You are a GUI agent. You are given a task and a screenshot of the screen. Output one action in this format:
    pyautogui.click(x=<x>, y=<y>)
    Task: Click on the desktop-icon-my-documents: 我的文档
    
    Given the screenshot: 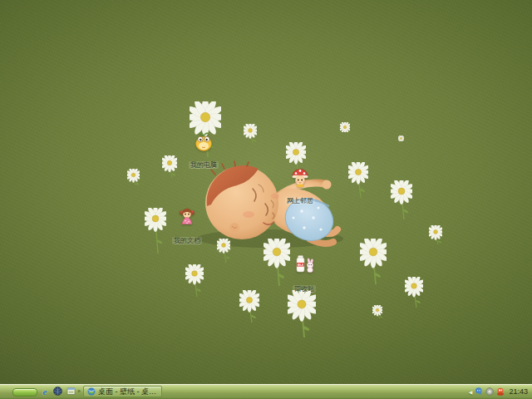 What is the action you would take?
    pyautogui.click(x=187, y=226)
    